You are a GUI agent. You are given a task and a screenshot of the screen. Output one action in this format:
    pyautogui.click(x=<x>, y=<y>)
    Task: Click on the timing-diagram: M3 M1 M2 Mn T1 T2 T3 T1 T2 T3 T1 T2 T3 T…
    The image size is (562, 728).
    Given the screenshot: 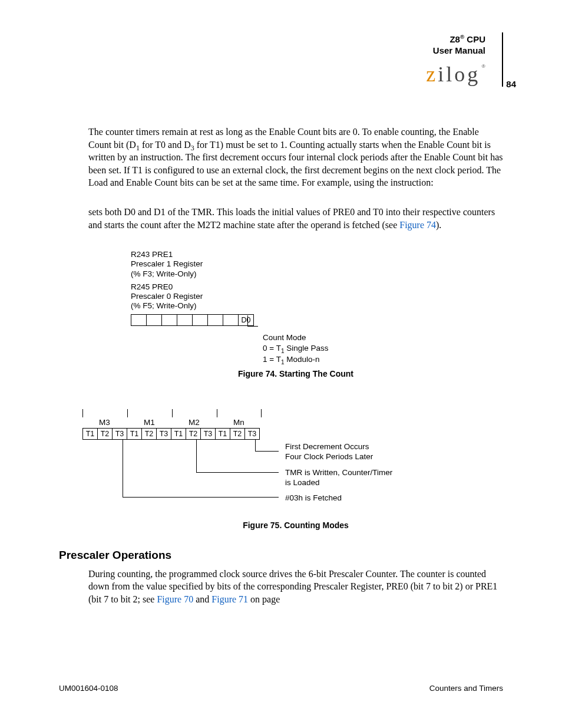 What is the action you would take?
    pyautogui.click(x=174, y=424)
    